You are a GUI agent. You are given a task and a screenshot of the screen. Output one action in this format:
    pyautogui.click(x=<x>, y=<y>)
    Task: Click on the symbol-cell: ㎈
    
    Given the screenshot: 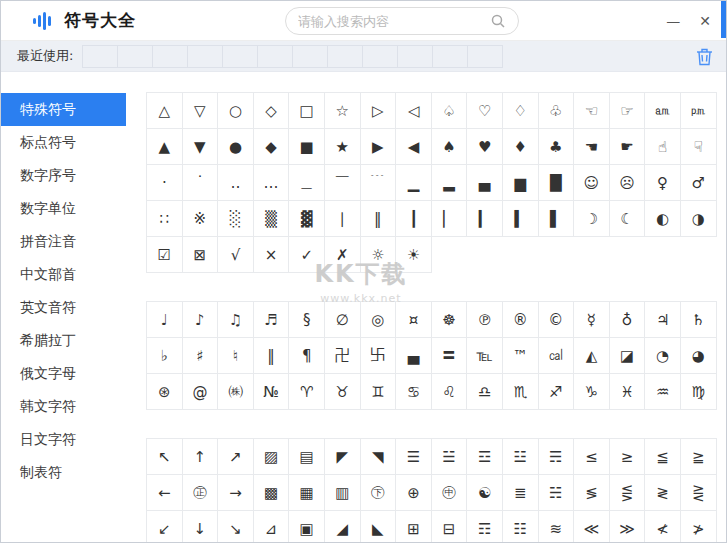 What is the action you would take?
    pyautogui.click(x=556, y=356)
    